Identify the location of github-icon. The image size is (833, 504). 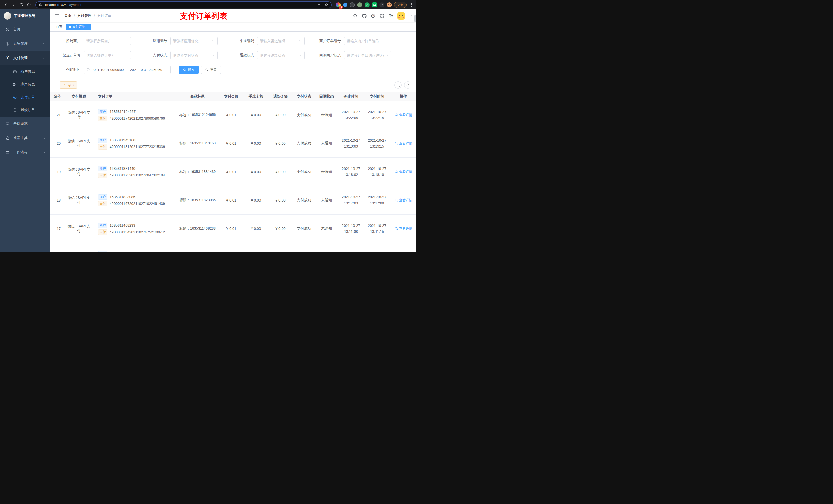
(364, 16).